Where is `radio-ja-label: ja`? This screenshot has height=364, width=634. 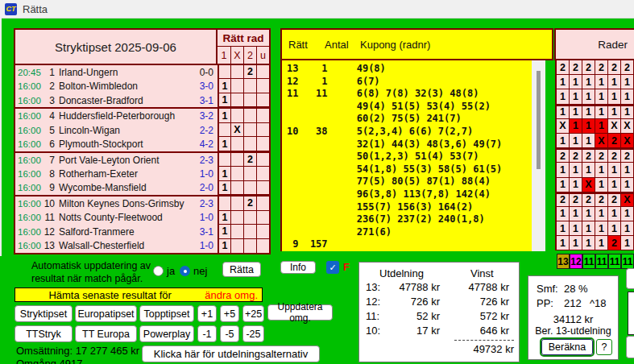
radio-ja-label: ja is located at coordinates (171, 271).